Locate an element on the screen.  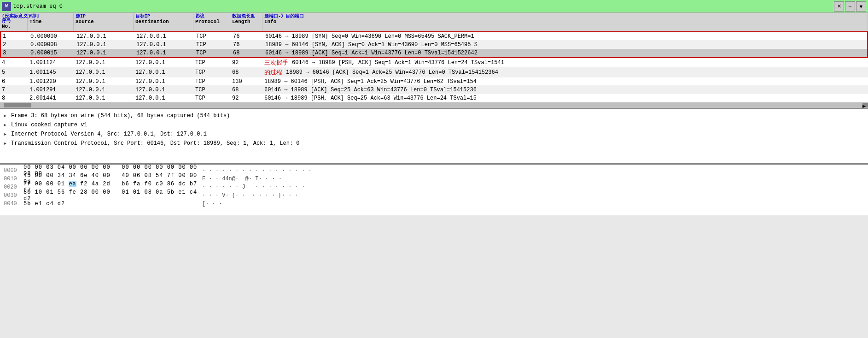
packet-info: 60146 → 18989 [SYN] Seq=0 Win=43690 Len=… is located at coordinates (565, 36).